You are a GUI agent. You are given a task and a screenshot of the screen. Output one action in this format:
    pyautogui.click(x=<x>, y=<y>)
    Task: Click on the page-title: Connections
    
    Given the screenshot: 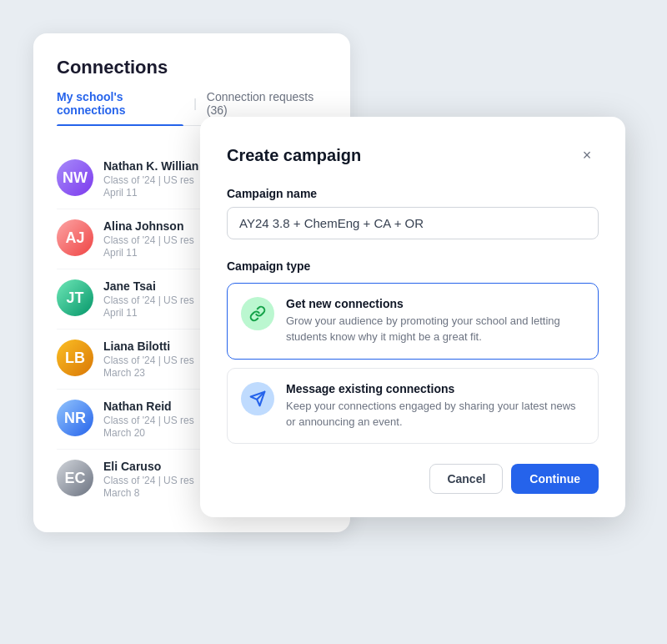 What is the action you would take?
    pyautogui.click(x=192, y=68)
    